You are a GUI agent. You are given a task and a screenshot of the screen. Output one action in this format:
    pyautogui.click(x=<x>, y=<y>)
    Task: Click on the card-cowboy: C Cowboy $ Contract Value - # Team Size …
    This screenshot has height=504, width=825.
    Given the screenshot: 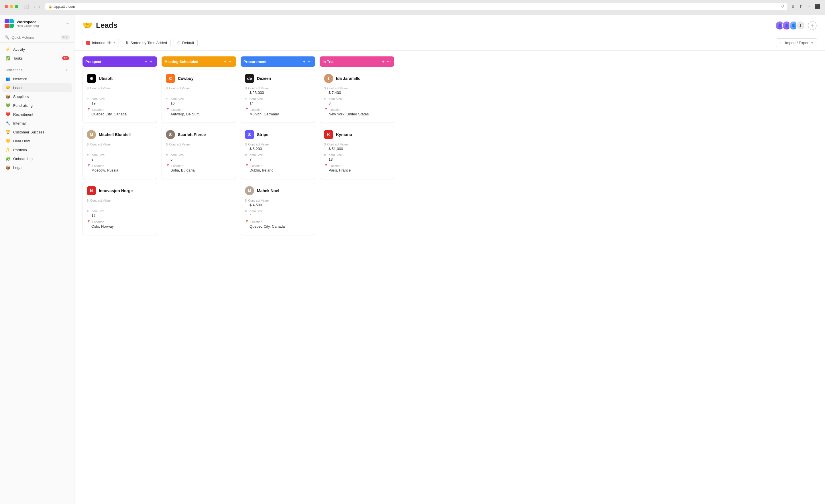 What is the action you would take?
    pyautogui.click(x=199, y=96)
    